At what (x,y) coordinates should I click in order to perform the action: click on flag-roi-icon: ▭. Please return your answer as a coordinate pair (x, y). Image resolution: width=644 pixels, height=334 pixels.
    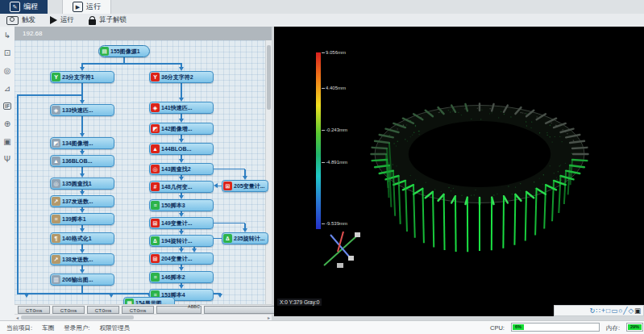
    Looking at the image, I should click on (614, 311).